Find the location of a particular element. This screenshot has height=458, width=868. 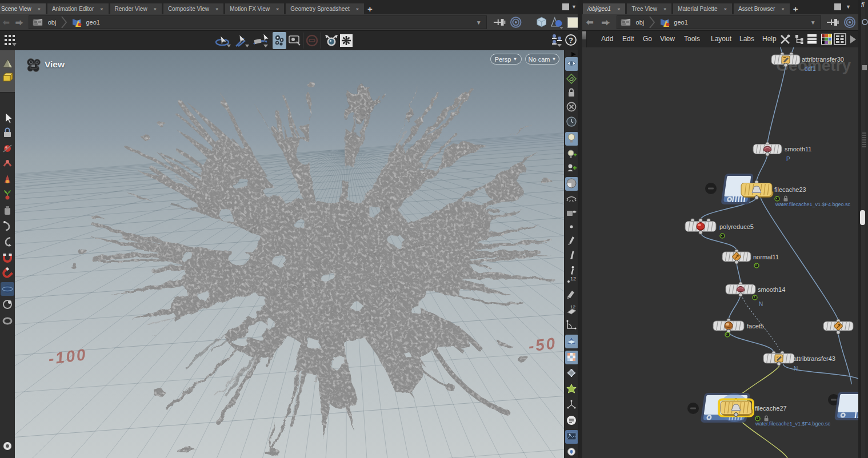

svg-text: smooth14 is located at coordinates (771, 290).